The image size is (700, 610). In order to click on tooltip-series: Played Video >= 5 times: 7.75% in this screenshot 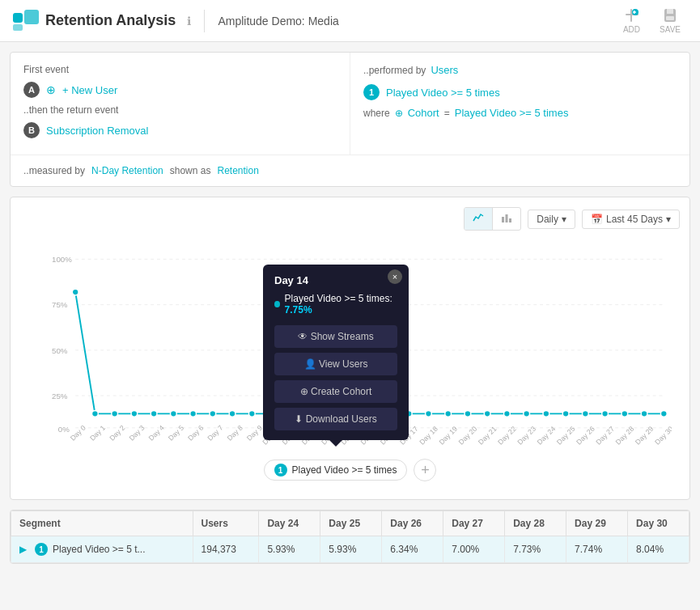, I will do `click(342, 304)`.